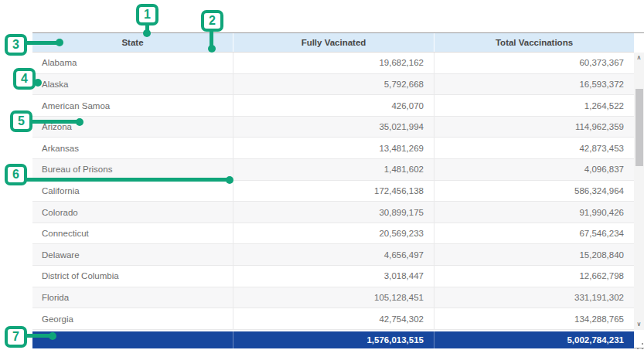 This screenshot has width=644, height=350. What do you see at coordinates (334, 192) in the screenshot?
I see `cell-fully_vaccinated: 172,456,138` at bounding box center [334, 192].